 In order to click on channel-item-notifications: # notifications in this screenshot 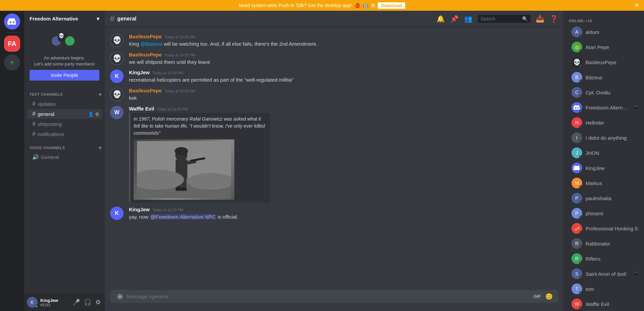, I will do `click(64, 134)`.